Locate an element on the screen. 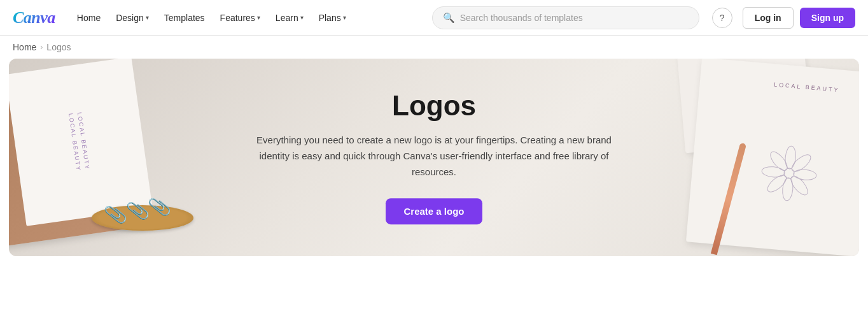 This screenshot has height=325, width=868. search-icon: 🔍 is located at coordinates (449, 18).